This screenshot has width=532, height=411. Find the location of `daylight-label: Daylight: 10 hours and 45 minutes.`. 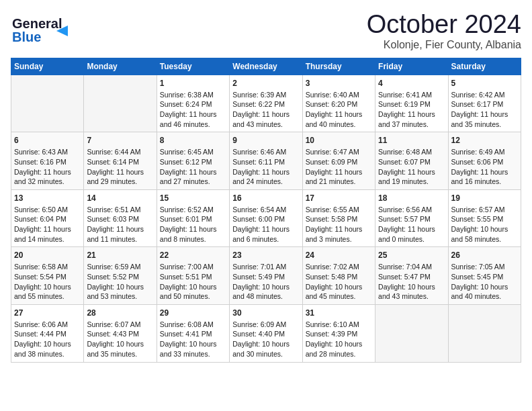

daylight-label: Daylight: 10 hours and 45 minutes. is located at coordinates (335, 291).